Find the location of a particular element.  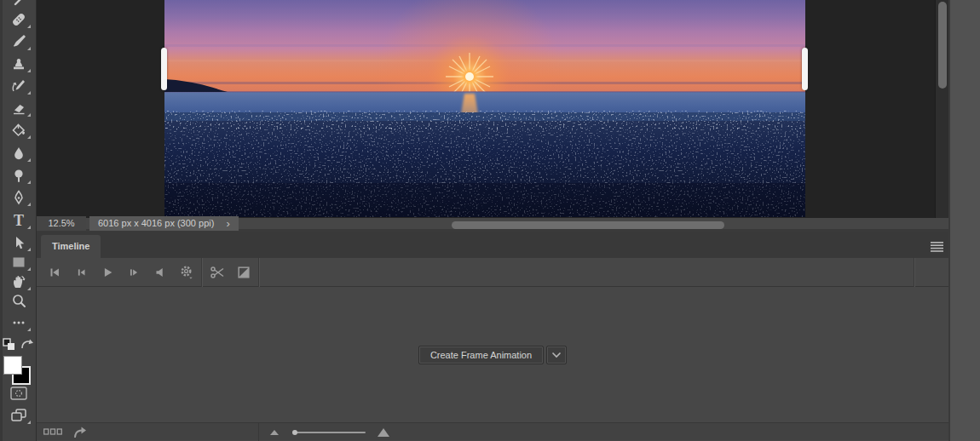

create-animation-dropdown-button is located at coordinates (556, 355).